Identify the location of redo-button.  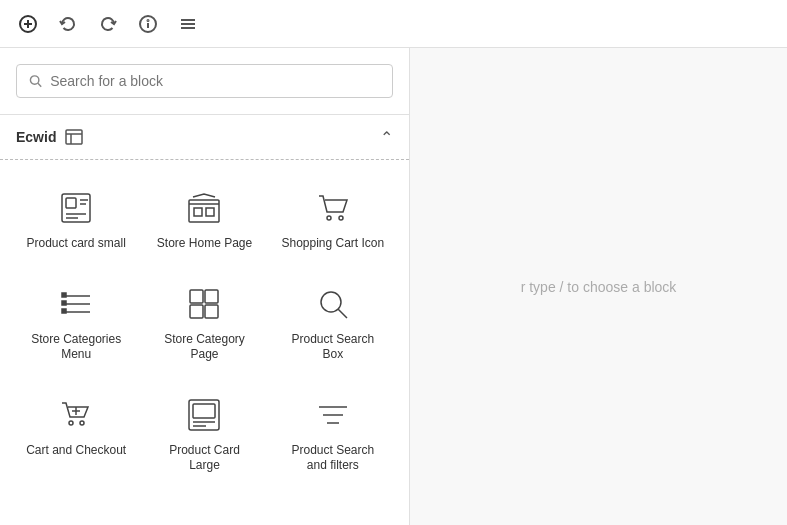
(108, 24).